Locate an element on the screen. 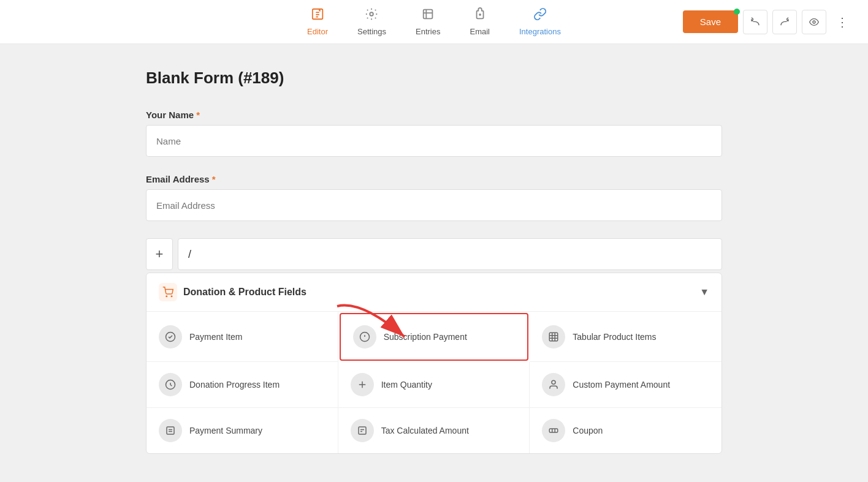  item-quantity-icon is located at coordinates (362, 385).